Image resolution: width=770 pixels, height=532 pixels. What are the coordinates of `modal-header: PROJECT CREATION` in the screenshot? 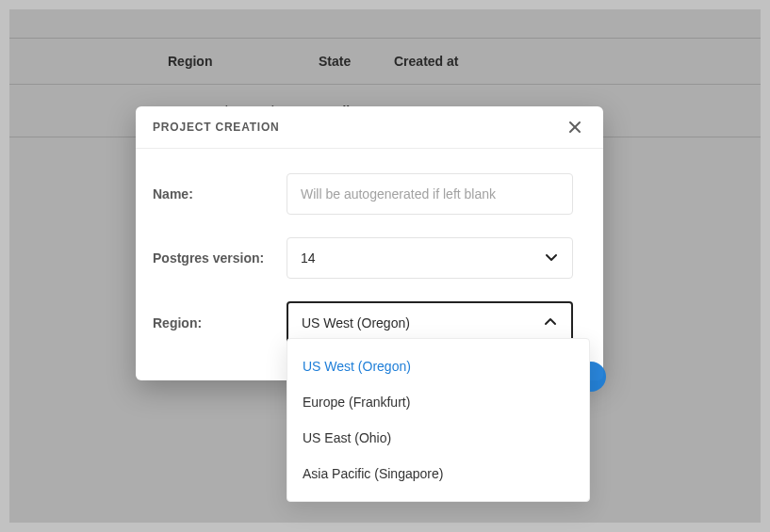 It's located at (369, 128).